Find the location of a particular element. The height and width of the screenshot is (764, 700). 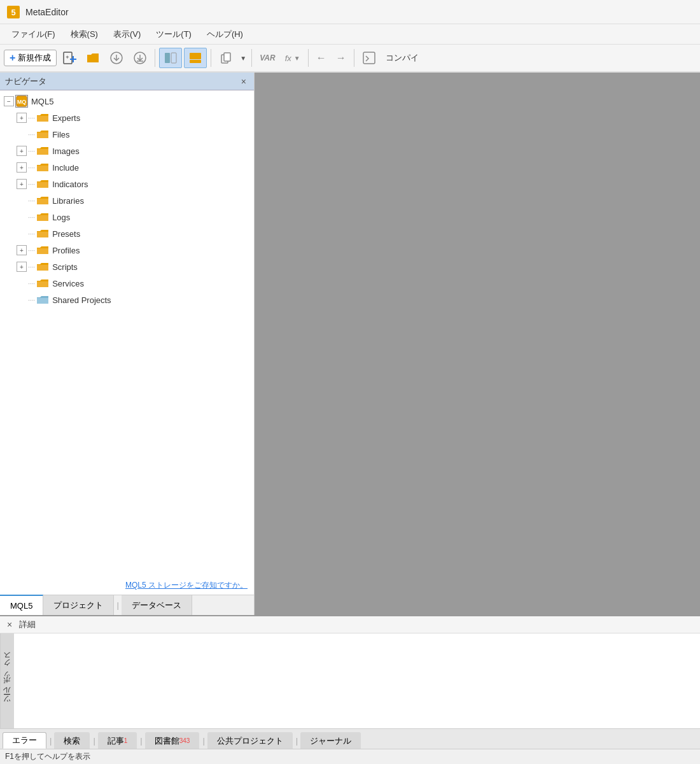

nav-tab-projects: プロジェクト is located at coordinates (79, 605).